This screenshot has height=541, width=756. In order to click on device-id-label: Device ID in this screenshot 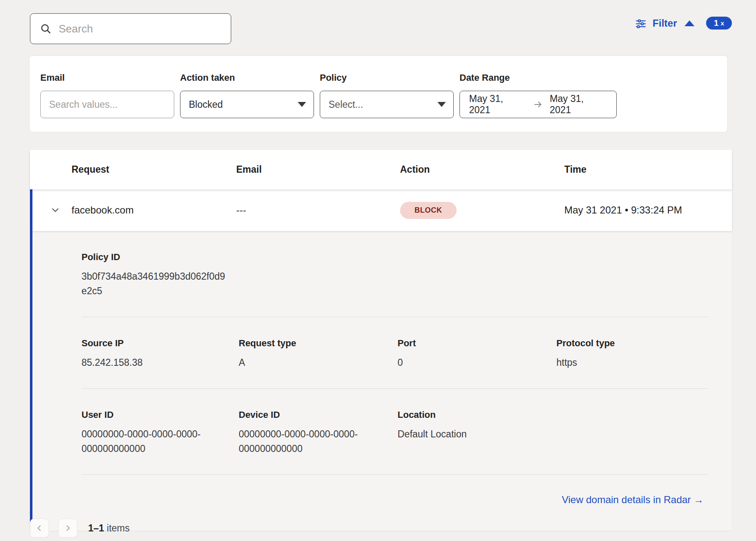, I will do `click(318, 415)`.